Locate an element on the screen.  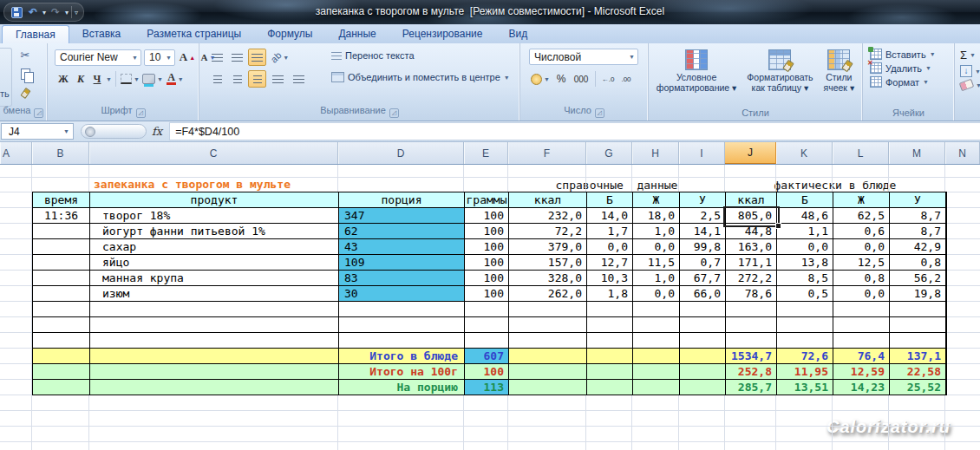
borders-button: ▼ is located at coordinates (130, 79).